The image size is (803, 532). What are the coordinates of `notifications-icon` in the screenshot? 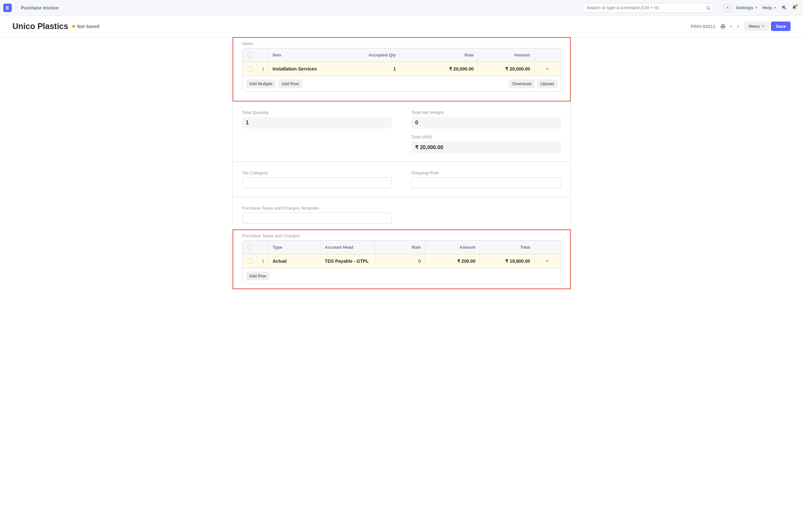 It's located at (795, 7).